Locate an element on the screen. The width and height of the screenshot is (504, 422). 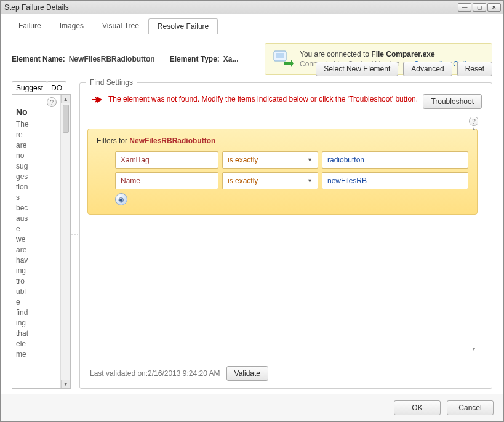
side-tab-do: DO is located at coordinates (57, 87).